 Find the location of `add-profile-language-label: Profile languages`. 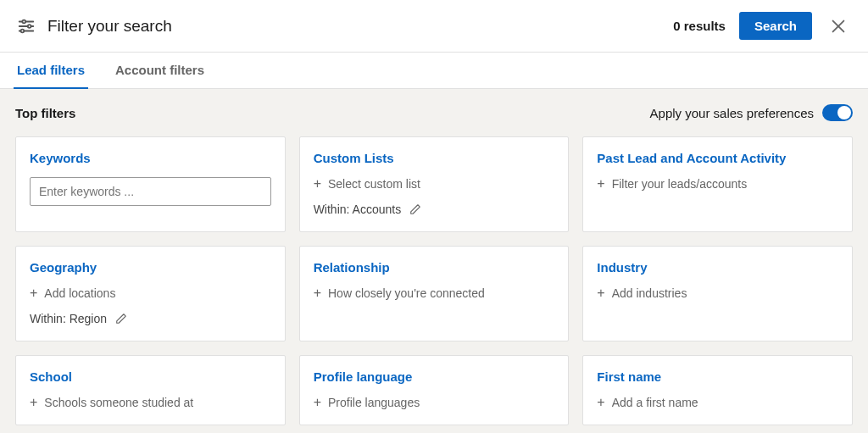

add-profile-language-label: Profile languages is located at coordinates (374, 402).